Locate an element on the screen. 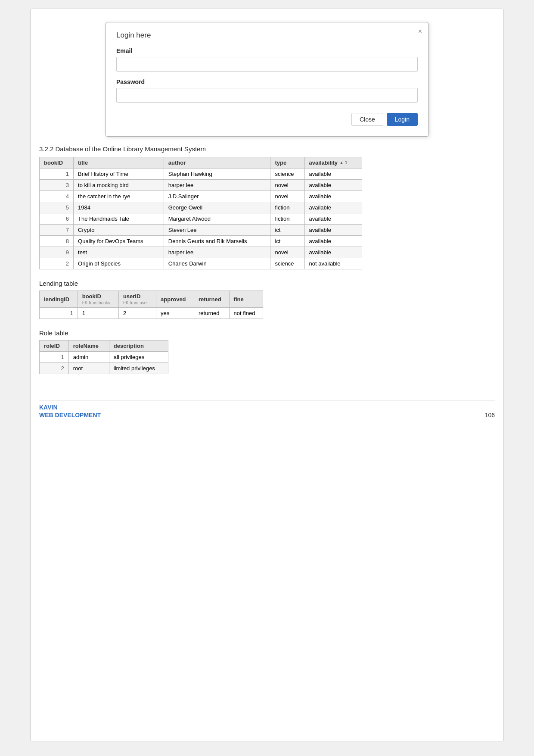 This screenshot has width=534, height=756. cell-rolename: root is located at coordinates (89, 369).